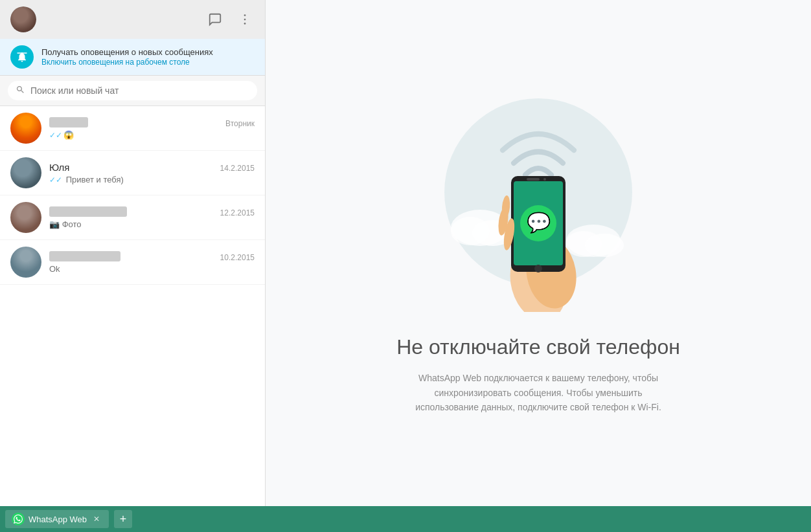  What do you see at coordinates (152, 123) in the screenshot?
I see `chat-top: Вторник` at bounding box center [152, 123].